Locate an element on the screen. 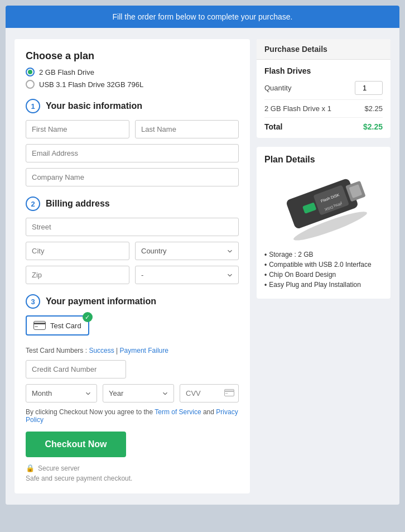 This screenshot has width=405, height=532. section1-number: 1 is located at coordinates (33, 106).